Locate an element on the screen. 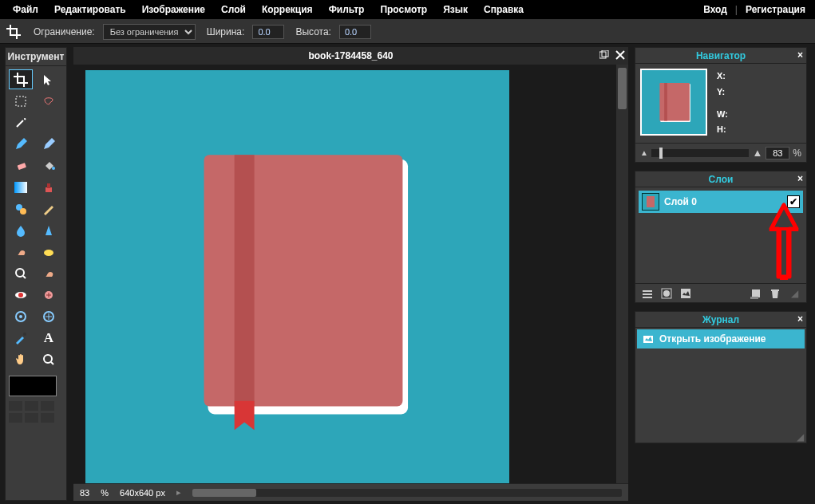 This screenshot has height=504, width=815. tool-lasso is located at coordinates (49, 100).